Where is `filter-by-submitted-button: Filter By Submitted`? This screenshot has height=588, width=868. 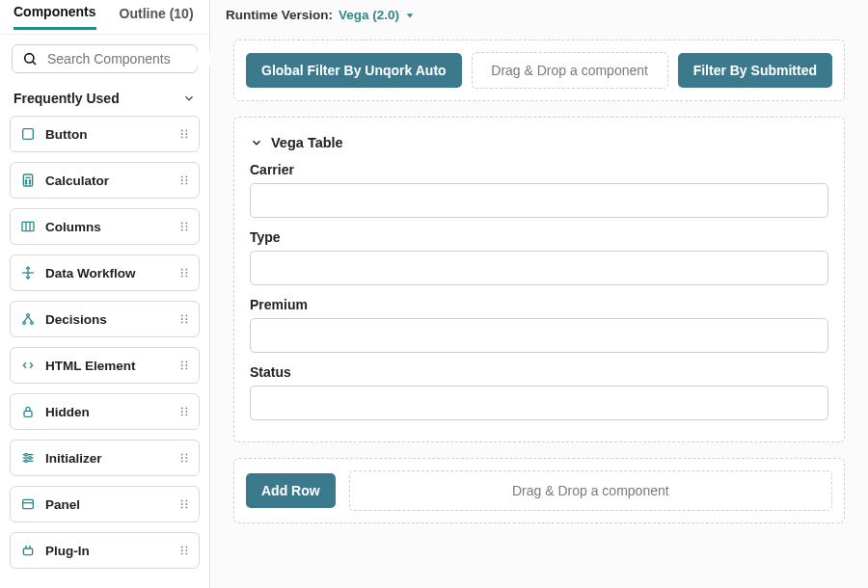 filter-by-submitted-button: Filter By Submitted is located at coordinates (755, 70).